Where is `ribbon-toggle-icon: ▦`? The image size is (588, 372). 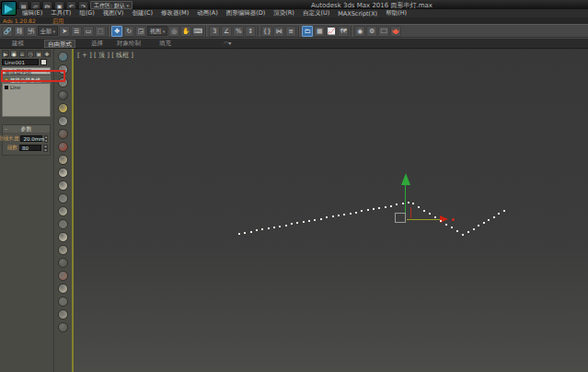
ribbon-toggle-icon: ▦ is located at coordinates (319, 31).